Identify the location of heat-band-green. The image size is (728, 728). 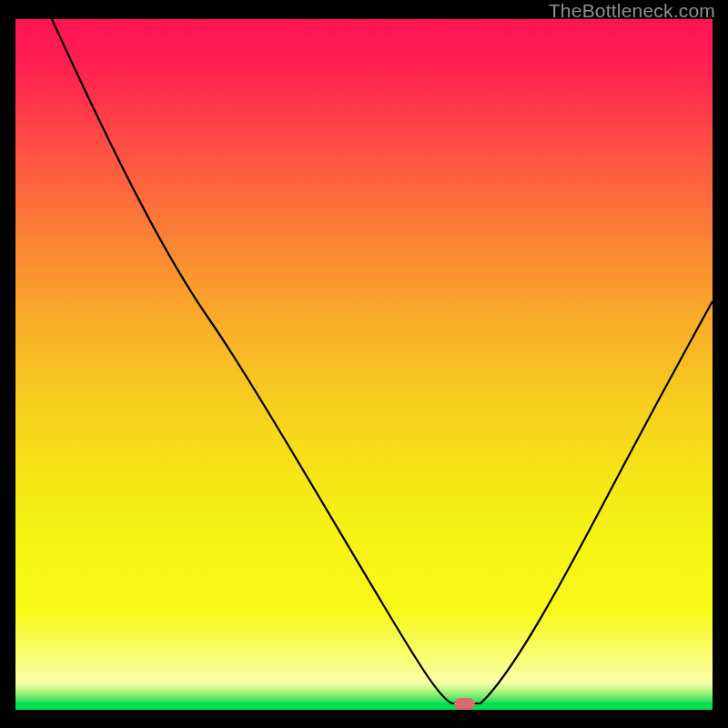
(364, 706).